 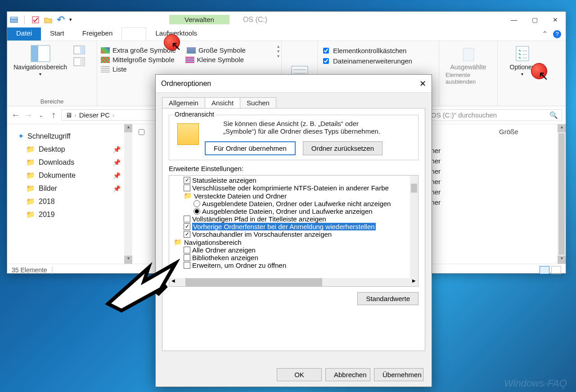 What do you see at coordinates (289, 234) in the screenshot?
I see `tree-item: Vorschauhandler im Vorschaufenster anzei…` at bounding box center [289, 234].